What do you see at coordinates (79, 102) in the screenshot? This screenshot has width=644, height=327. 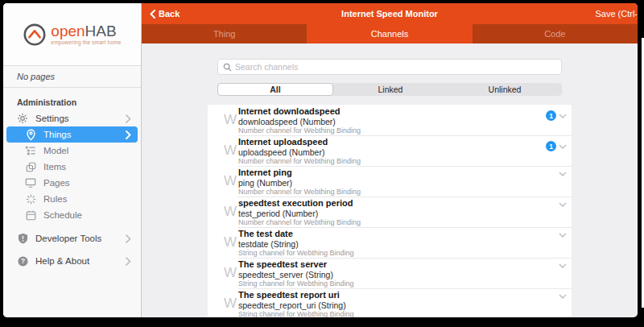 I see `administration-section-label: Administration` at bounding box center [79, 102].